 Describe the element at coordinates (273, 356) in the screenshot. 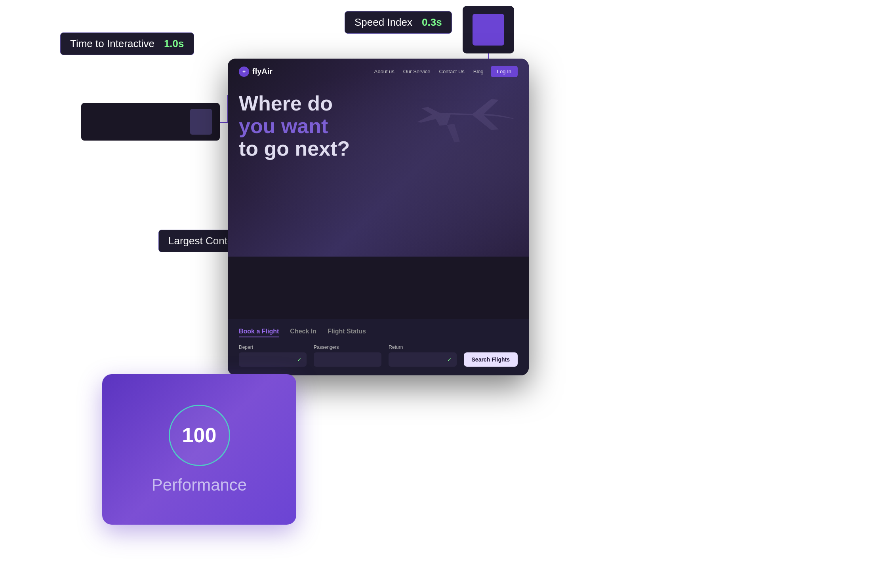

I see `depart-col: Depart ✓` at that location.